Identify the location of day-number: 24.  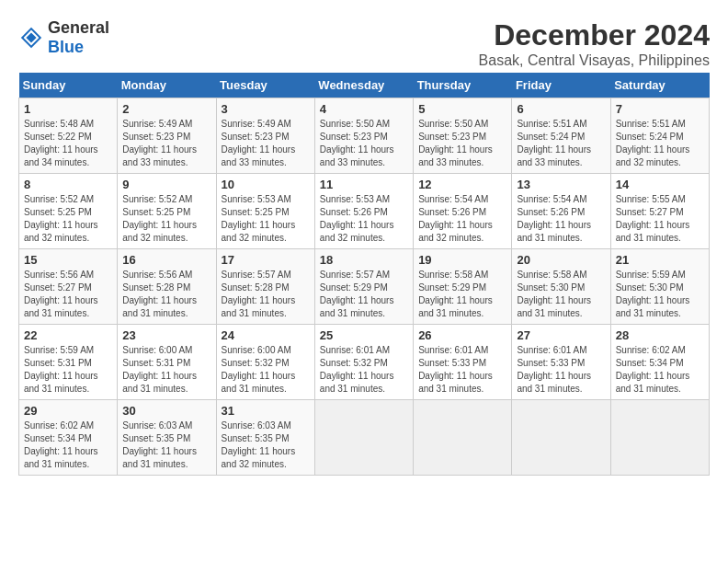
(266, 335).